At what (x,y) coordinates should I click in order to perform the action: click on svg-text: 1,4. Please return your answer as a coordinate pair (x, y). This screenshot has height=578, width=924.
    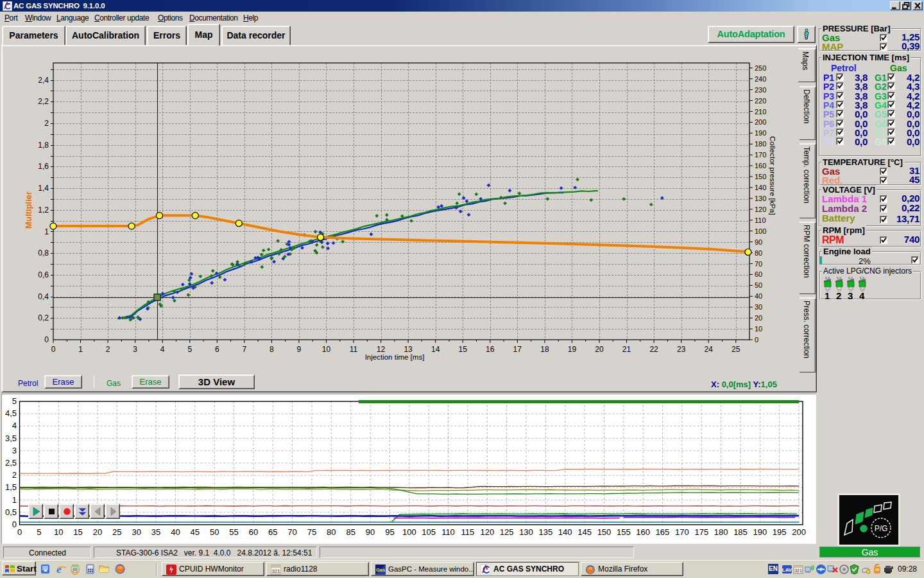
    Looking at the image, I should click on (44, 188).